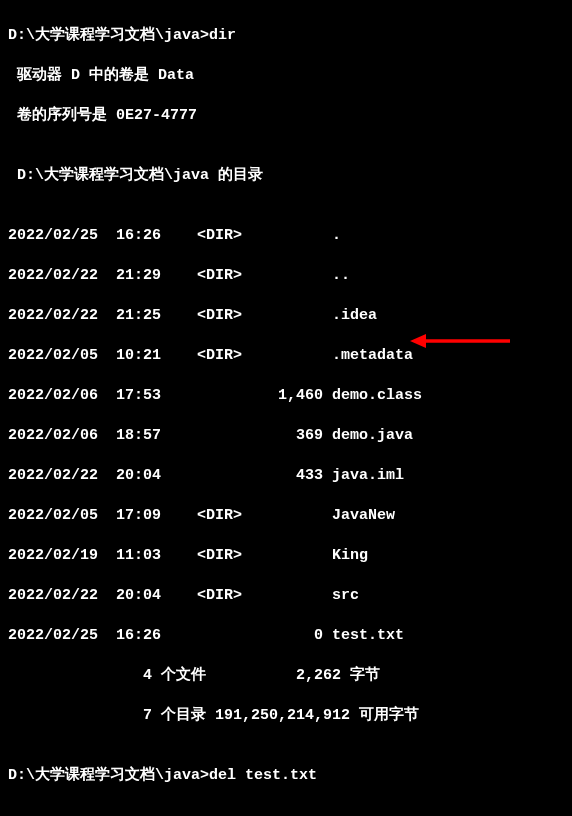 Image resolution: width=572 pixels, height=816 pixels. I want to click on summary-dirs: 7 个目录 191,250,214,912 可用字节, so click(286, 716).